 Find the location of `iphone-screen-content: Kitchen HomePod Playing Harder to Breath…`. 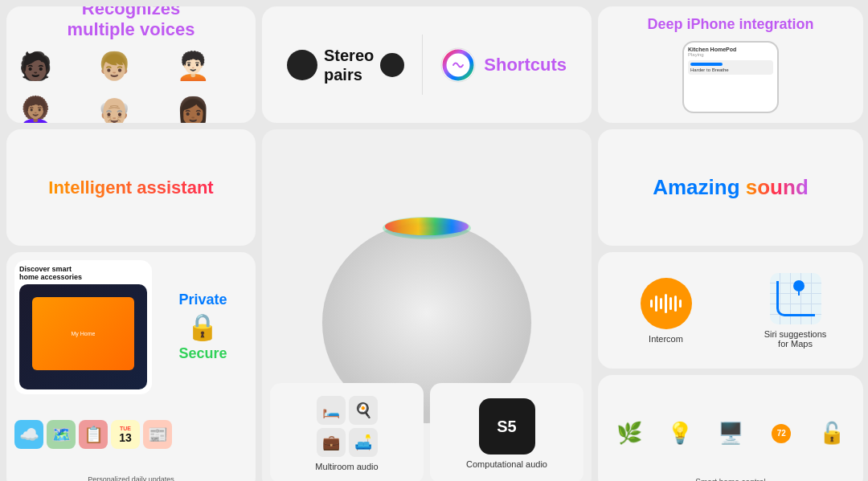

iphone-screen-content: Kitchen HomePod Playing Harder to Breath… is located at coordinates (731, 61).